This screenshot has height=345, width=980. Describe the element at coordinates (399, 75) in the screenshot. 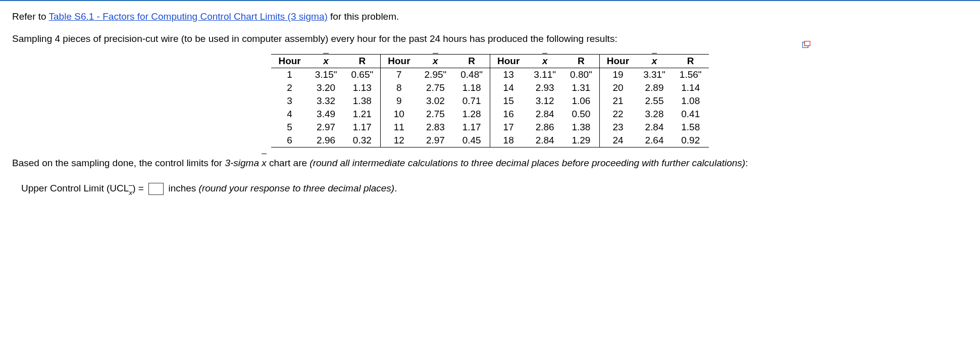

I see `cell-hour: 7` at that location.